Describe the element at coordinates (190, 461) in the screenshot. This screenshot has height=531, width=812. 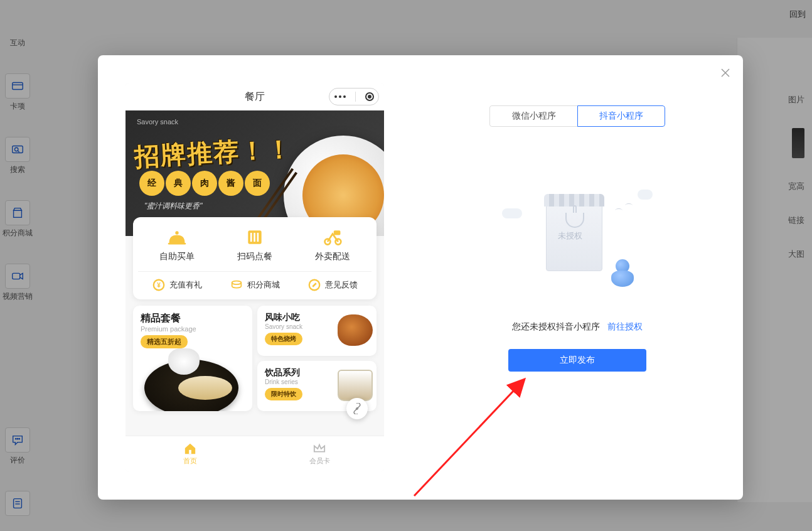
I see `tab-label: 首页` at that location.